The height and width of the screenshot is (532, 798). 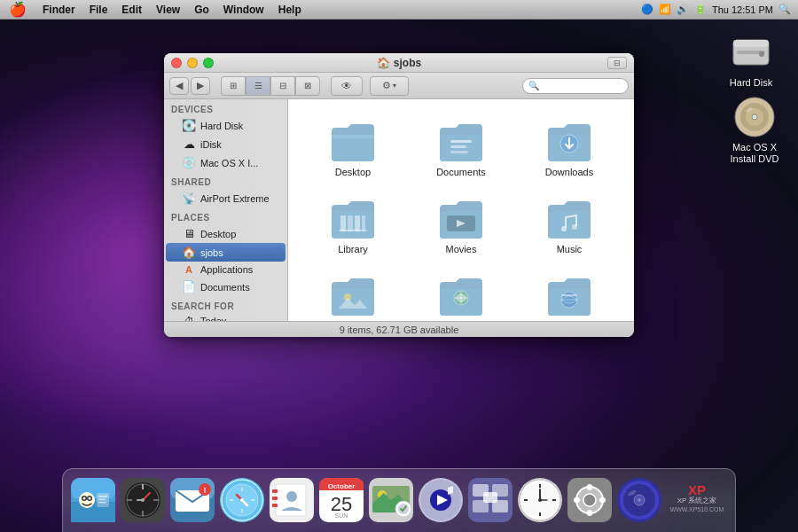 What do you see at coordinates (755, 117) in the screenshot?
I see `dvd-icon` at bounding box center [755, 117].